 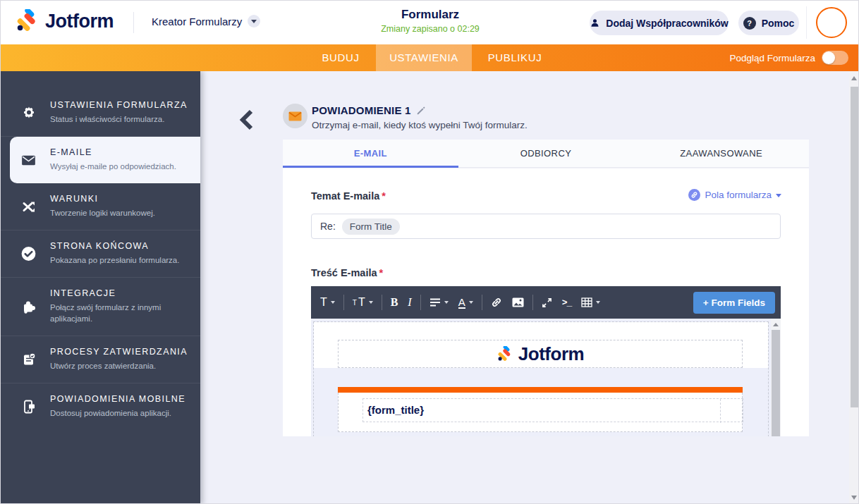 I want to click on subject-label: Temat E-maila*, so click(x=348, y=196).